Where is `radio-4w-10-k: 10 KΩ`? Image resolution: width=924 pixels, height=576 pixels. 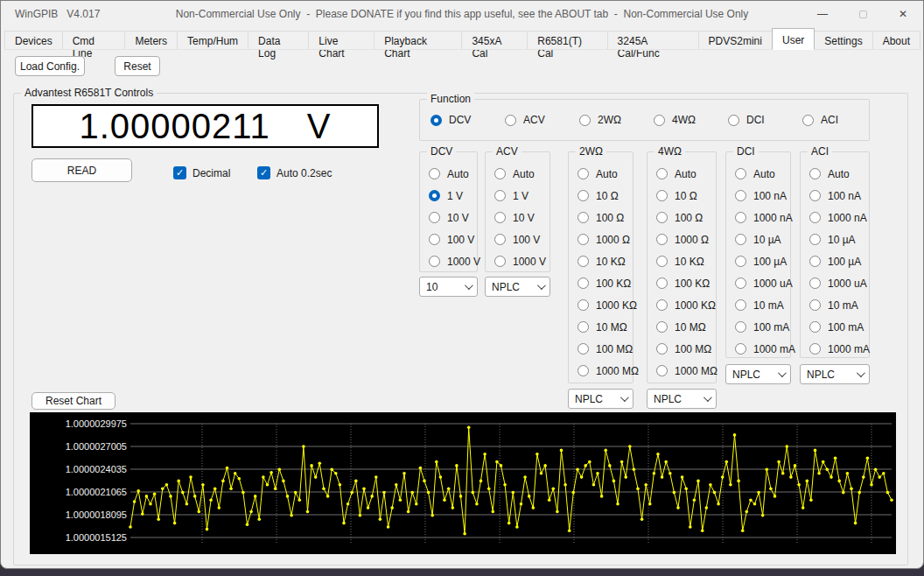
radio-4w-10-k: 10 KΩ is located at coordinates (682, 261).